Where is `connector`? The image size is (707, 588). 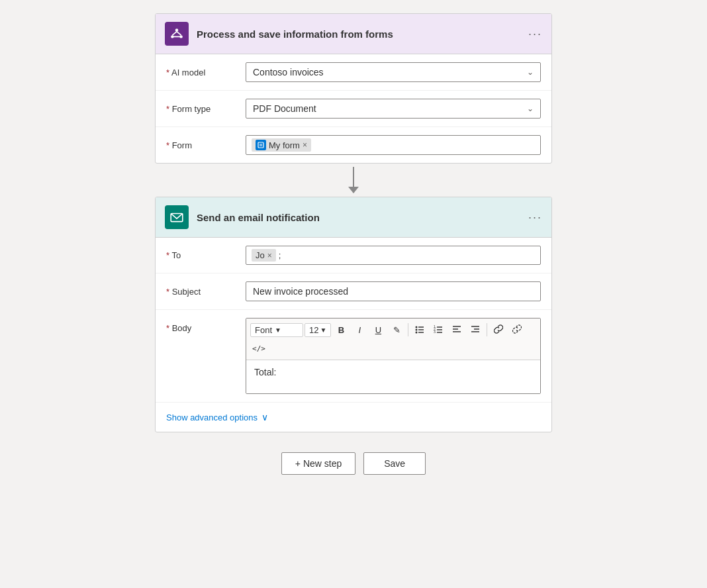 connector is located at coordinates (354, 180).